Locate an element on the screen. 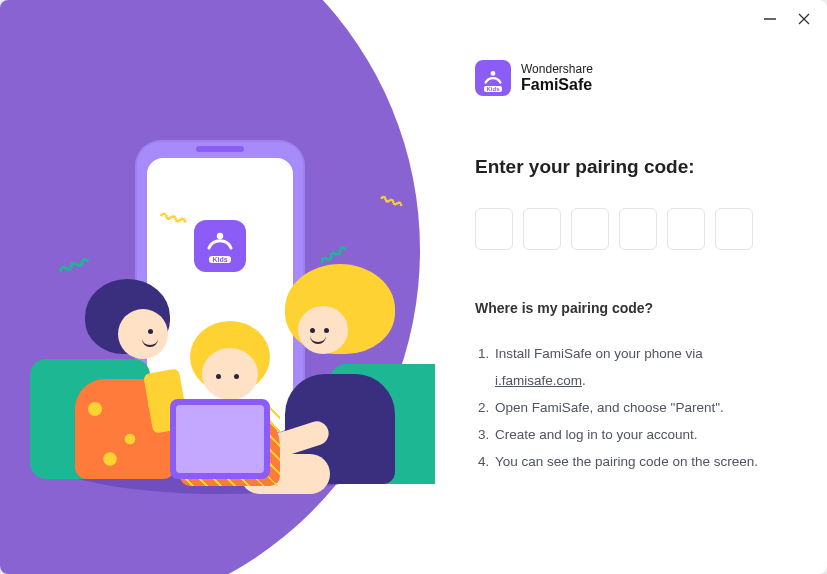  brand-logo-icon: Kids is located at coordinates (493, 78).